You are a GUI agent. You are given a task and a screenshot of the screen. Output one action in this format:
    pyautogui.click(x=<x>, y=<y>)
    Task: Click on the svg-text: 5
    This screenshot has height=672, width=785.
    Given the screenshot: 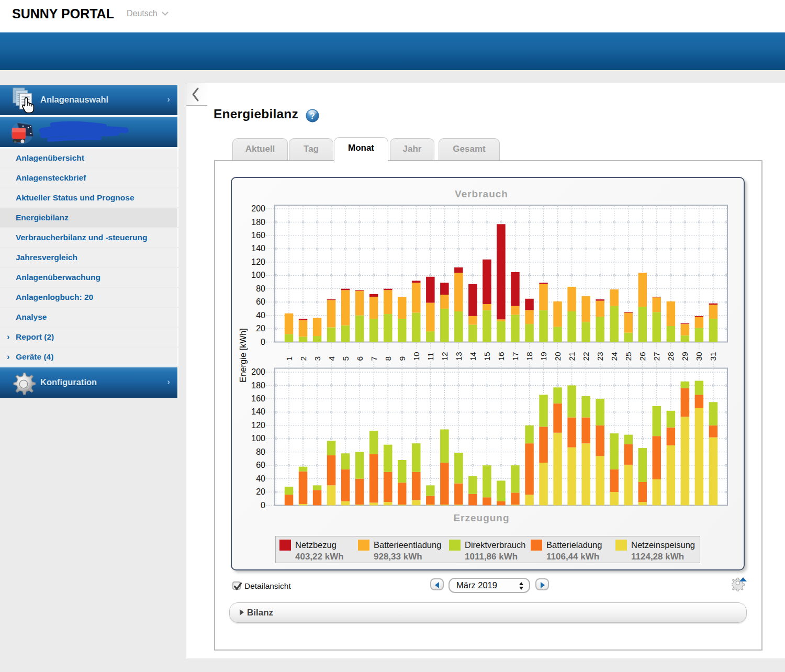 What is the action you would take?
    pyautogui.click(x=345, y=359)
    